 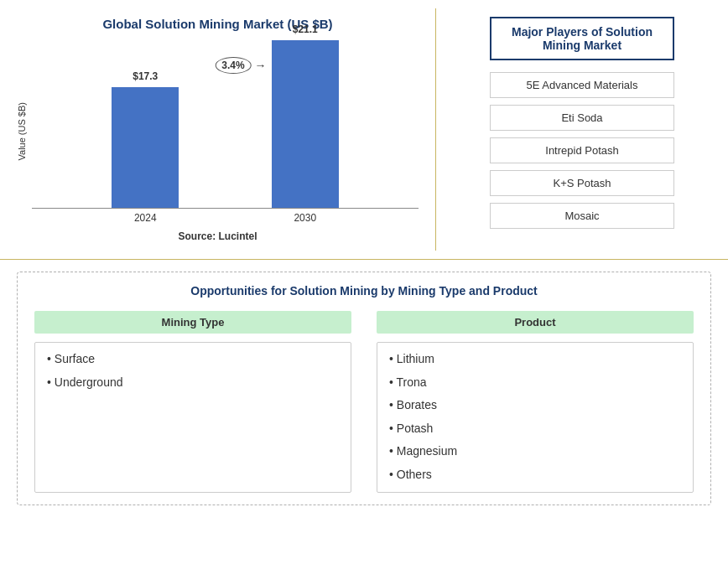 What do you see at coordinates (535, 406) in the screenshot?
I see `product-item-3: • Borates` at bounding box center [535, 406].